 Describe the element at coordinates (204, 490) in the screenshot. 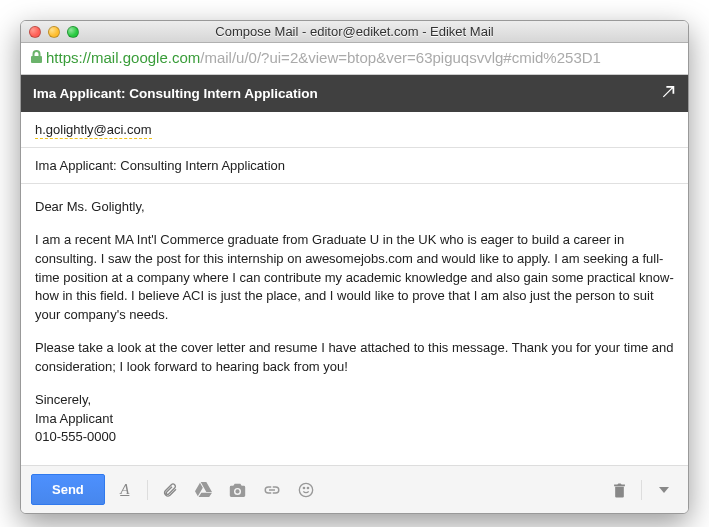

I see `insert-drive-icon` at that location.